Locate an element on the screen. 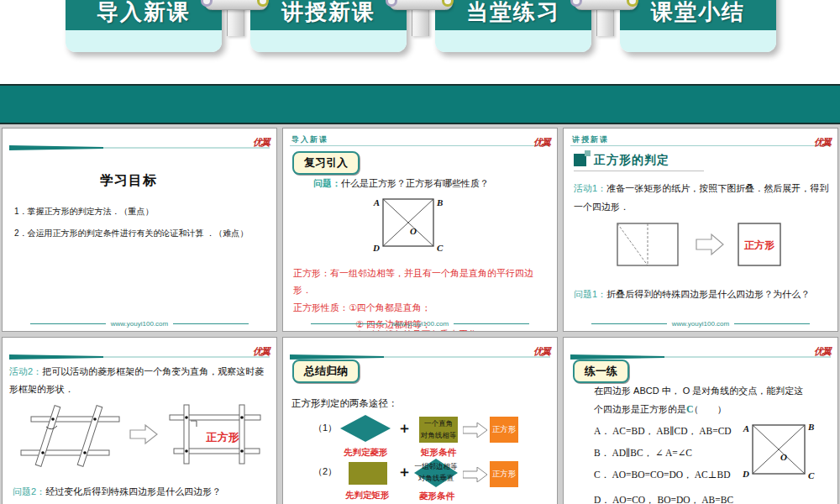 The height and width of the screenshot is (504, 840). option-a: A． AC=BD， AB∥CD， AB=CD is located at coordinates (663, 432).